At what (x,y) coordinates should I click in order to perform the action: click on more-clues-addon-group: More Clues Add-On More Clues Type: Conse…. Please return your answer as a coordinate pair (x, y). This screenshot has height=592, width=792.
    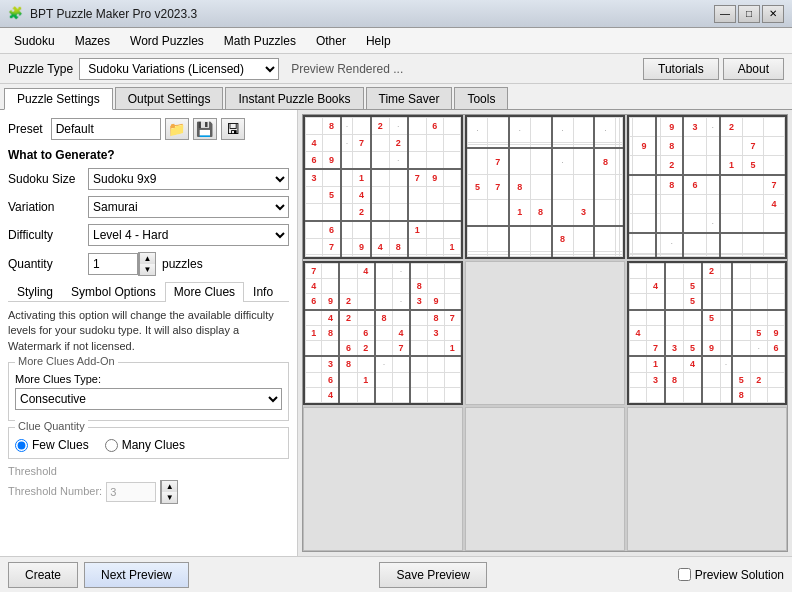
    Looking at the image, I should click on (148, 392).